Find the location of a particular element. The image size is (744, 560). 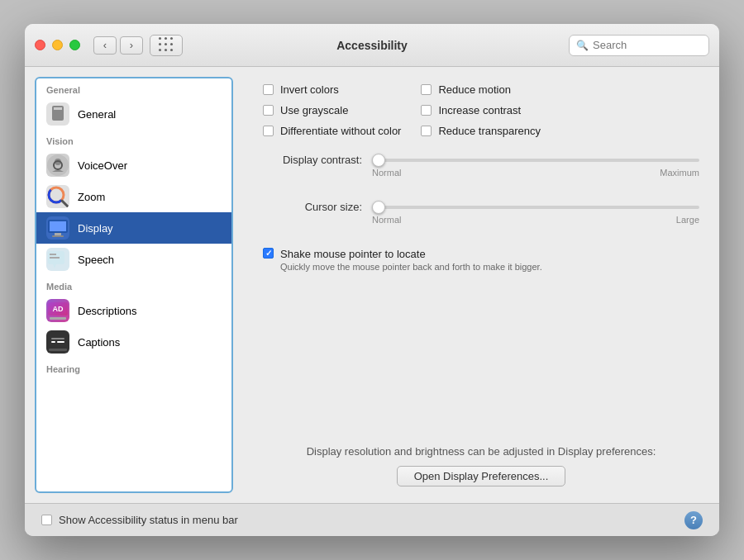

sidebar-item-descriptions-label: Descriptions is located at coordinates (107, 311).